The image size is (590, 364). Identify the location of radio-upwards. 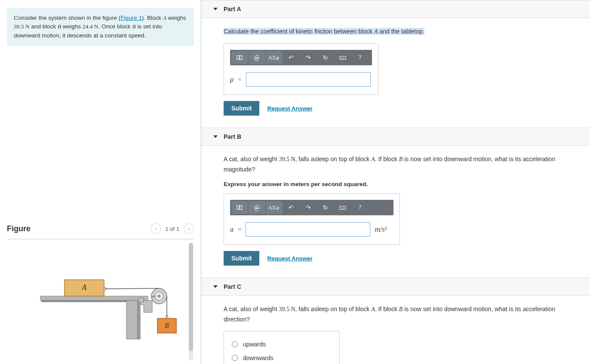
(235, 344).